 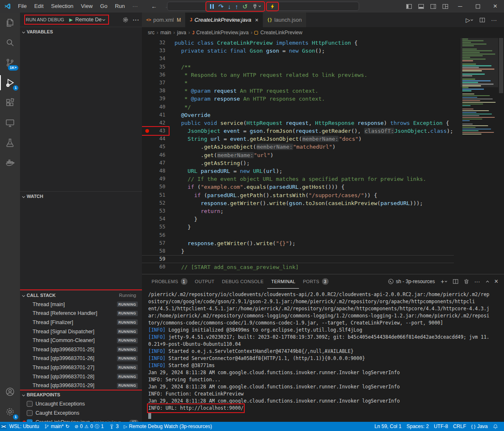 What do you see at coordinates (90, 20) in the screenshot?
I see `debug-config-dropdown: Remote De` at bounding box center [90, 20].